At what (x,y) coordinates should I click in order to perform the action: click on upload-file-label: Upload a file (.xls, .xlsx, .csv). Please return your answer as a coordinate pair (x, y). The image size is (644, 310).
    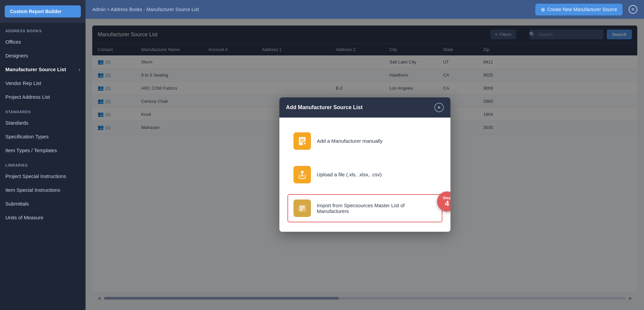
    Looking at the image, I should click on (350, 175).